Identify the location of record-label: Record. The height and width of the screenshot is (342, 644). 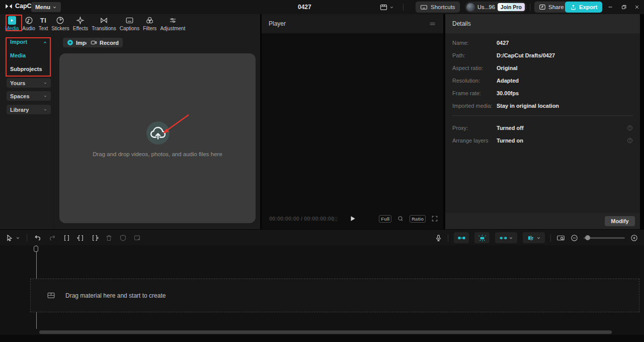
(109, 43).